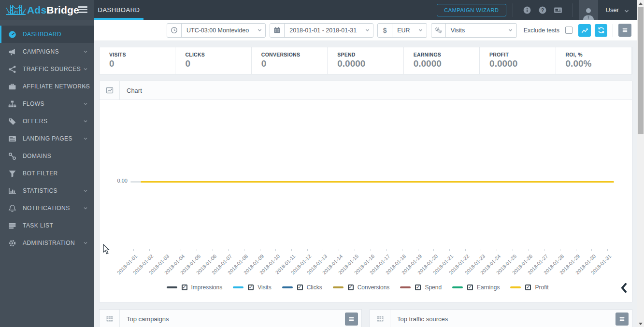 The image size is (644, 327). Describe the element at coordinates (47, 121) in the screenshot. I see `sidebar-item-offers: OFFERS` at that location.